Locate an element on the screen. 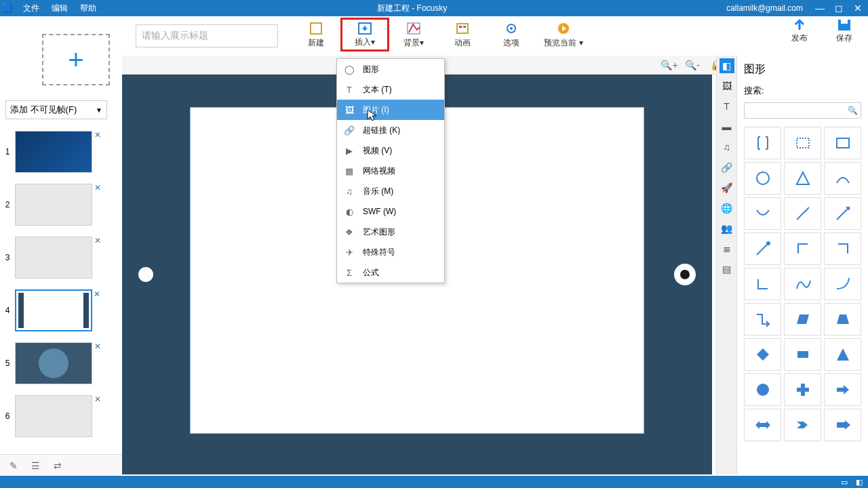  formula-icon: Σ is located at coordinates (349, 272).